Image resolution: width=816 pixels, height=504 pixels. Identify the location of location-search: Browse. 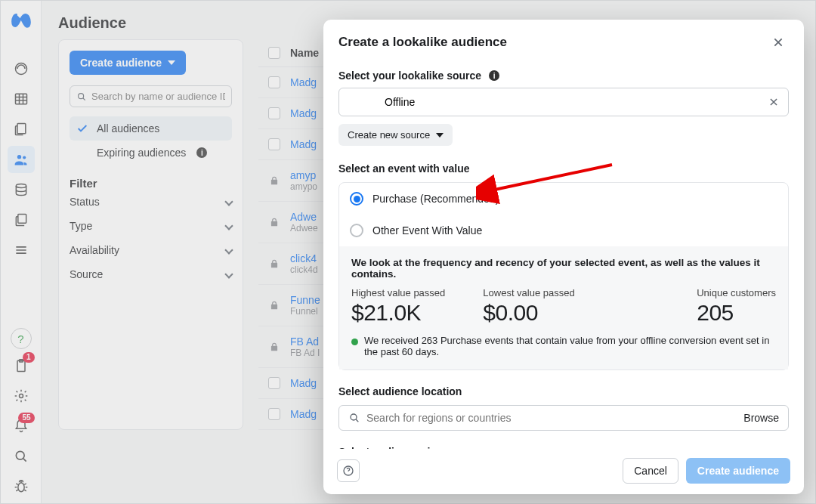
(564, 418).